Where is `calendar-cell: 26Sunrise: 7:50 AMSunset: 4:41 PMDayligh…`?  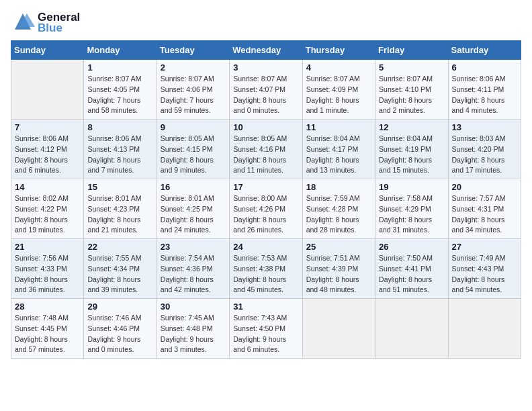 calendar-cell: 26Sunrise: 7:50 AMSunset: 4:41 PMDayligh… is located at coordinates (412, 269).